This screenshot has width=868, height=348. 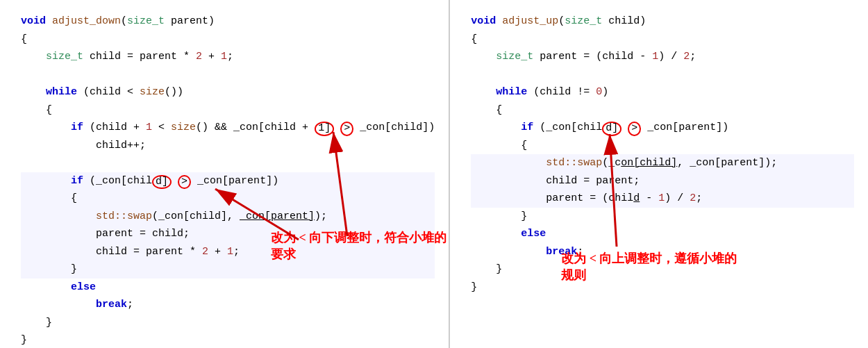 I want to click on right-annotation-line2: 规则, so click(x=649, y=275).